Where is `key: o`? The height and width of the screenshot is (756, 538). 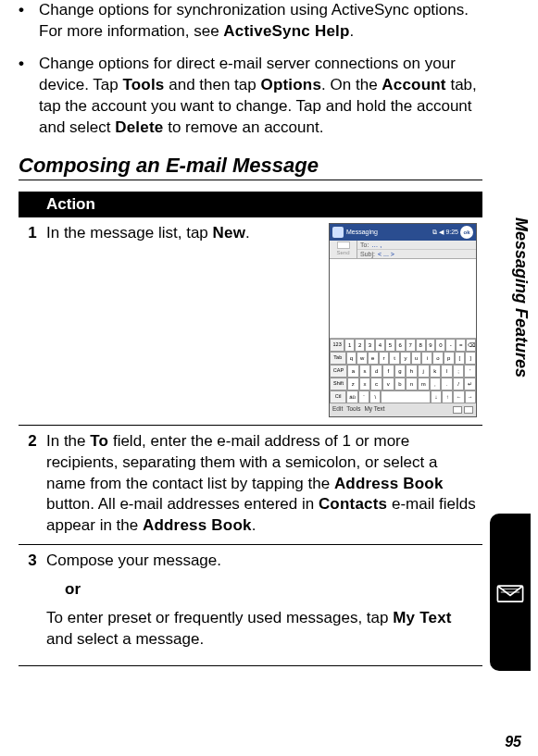 key: o is located at coordinates (438, 358).